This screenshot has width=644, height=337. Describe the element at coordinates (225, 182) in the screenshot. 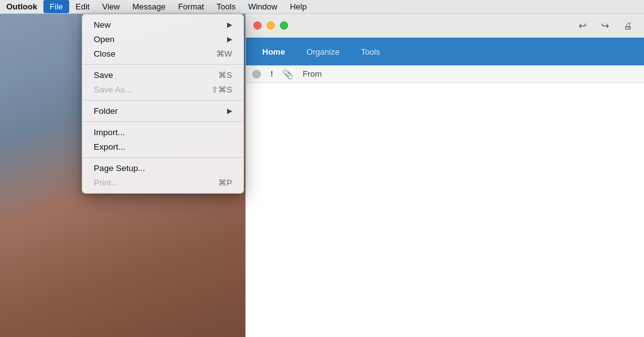

I see `menu-item-print-shortcut: ⌘P` at that location.